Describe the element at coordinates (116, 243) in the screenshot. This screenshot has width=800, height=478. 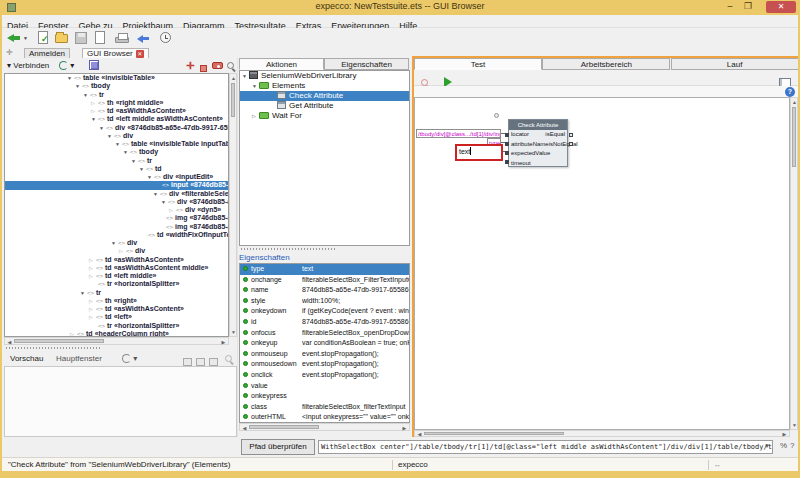
I see `dom-tree-node: ▼<>div` at that location.